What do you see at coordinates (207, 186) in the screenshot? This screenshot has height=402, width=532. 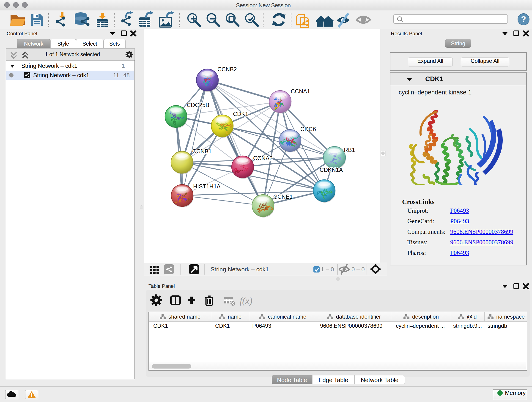 I see `svg-text: HIST1H1A` at bounding box center [207, 186].